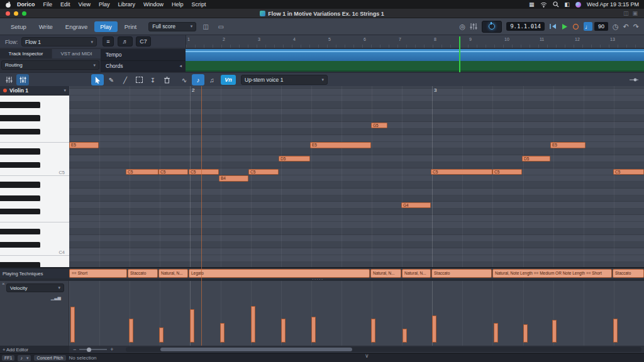 Image resolution: width=644 pixels, height=362 pixels. I want to click on midi-note: G5, so click(379, 126).